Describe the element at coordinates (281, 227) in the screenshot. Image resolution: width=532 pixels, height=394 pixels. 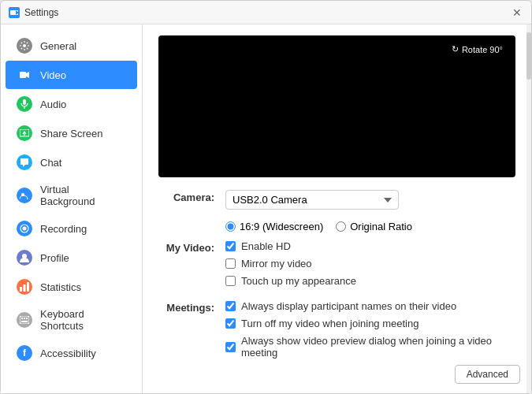
I see `radio-label-widescreen: 16:9 (Widescreen)` at that location.